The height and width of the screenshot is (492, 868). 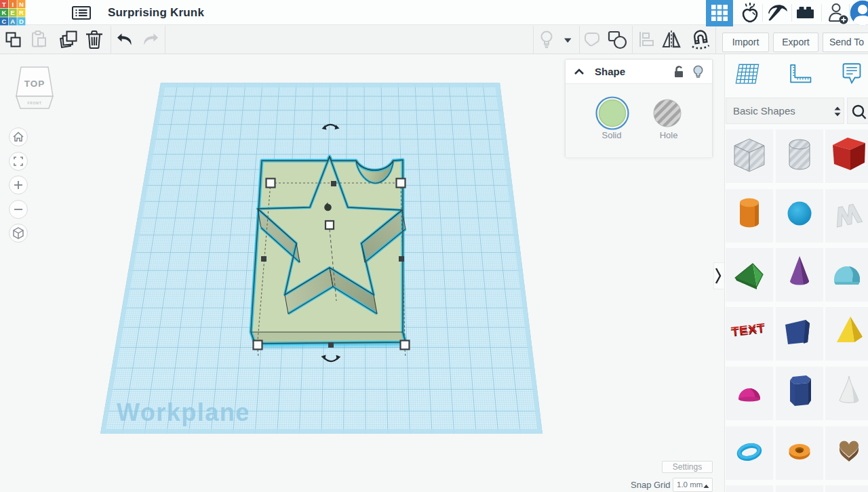 What do you see at coordinates (22, 22) in the screenshot?
I see `svg-text: D` at bounding box center [22, 22].